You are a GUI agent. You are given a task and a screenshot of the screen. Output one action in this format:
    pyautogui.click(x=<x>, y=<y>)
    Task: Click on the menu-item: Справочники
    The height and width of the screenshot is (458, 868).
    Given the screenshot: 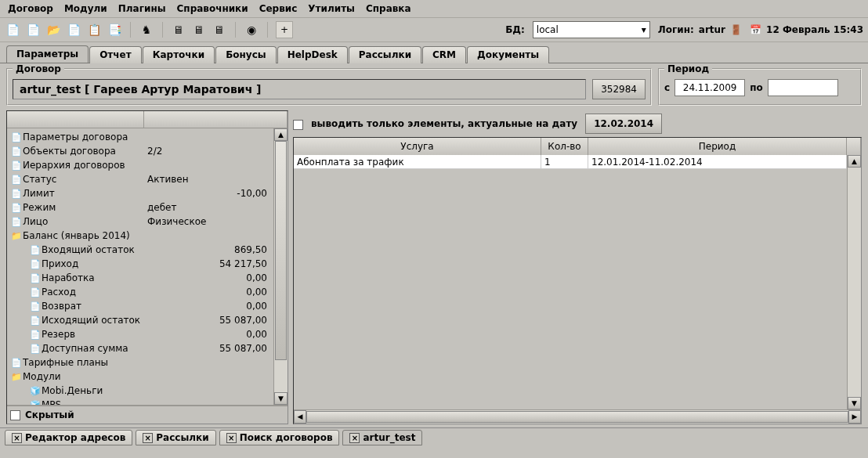 What is the action you would take?
    pyautogui.click(x=213, y=9)
    